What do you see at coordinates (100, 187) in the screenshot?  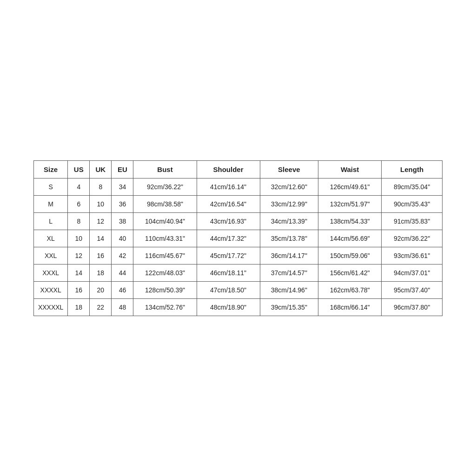 I see `cell-uk: 8` at bounding box center [100, 187].